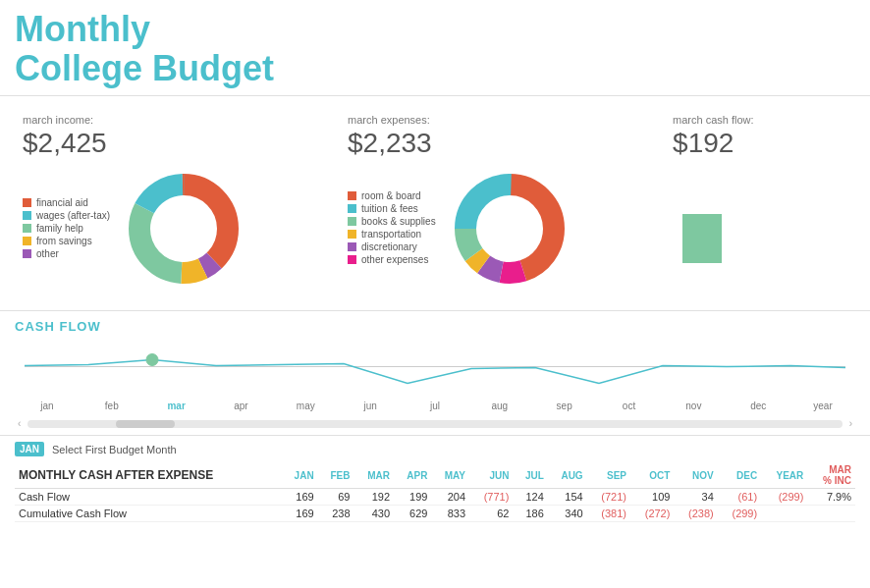 This screenshot has width=870, height=588. I want to click on legend-label: family help, so click(60, 228).